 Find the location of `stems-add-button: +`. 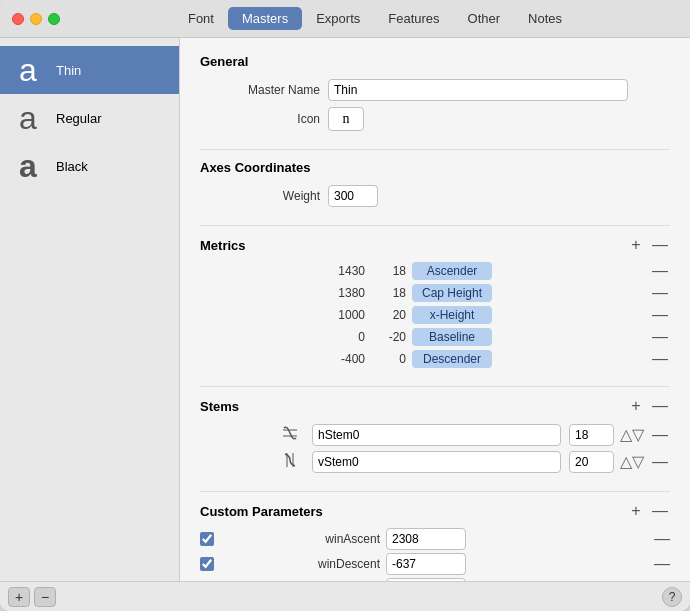

stems-add-button: + is located at coordinates (636, 406).